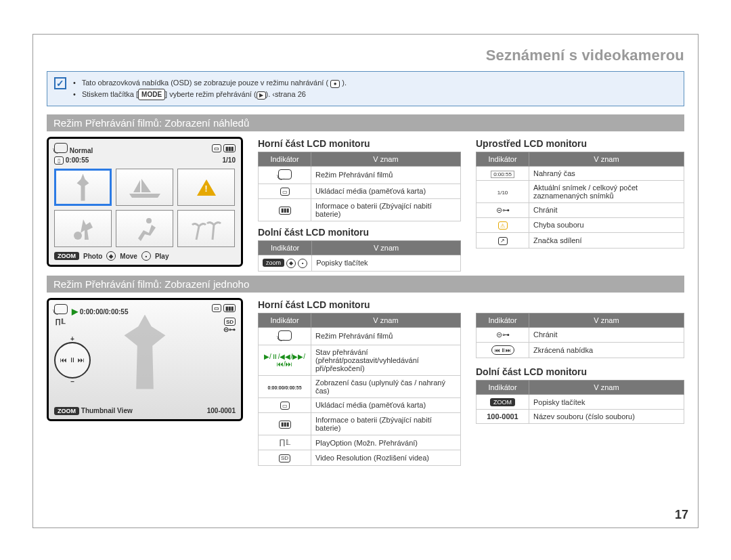 Image resolution: width=731 pixels, height=560 pixels. Describe the element at coordinates (606, 173) in the screenshot. I see `cell: Nahraný čas` at that location.